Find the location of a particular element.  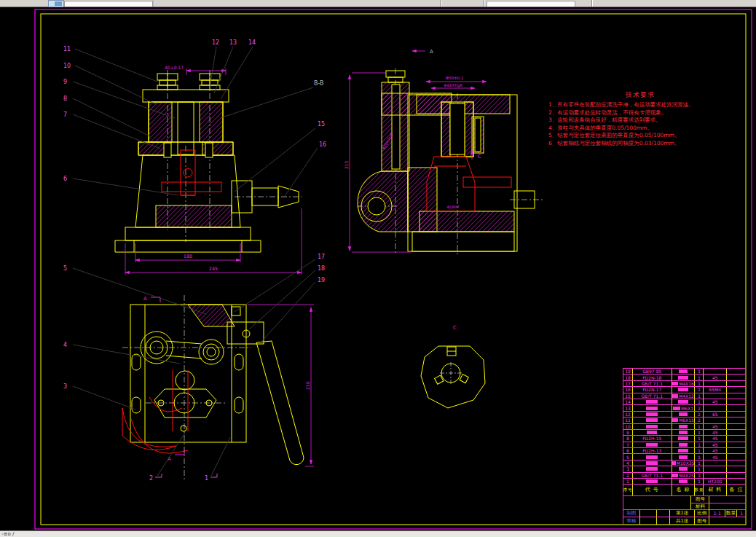

callout-15: 15 is located at coordinates (321, 124).